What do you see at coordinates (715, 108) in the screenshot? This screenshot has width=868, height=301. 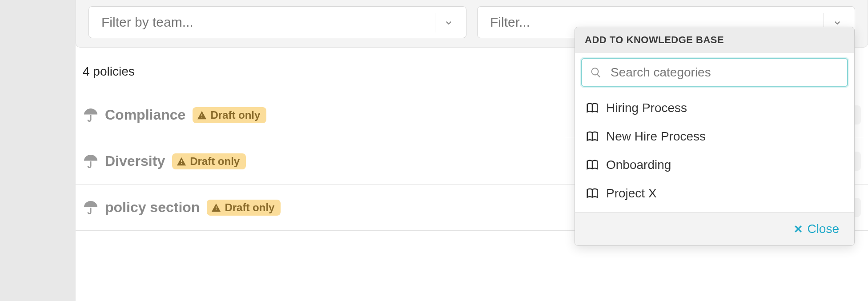 I see `category-item: Hiring Process` at bounding box center [715, 108].